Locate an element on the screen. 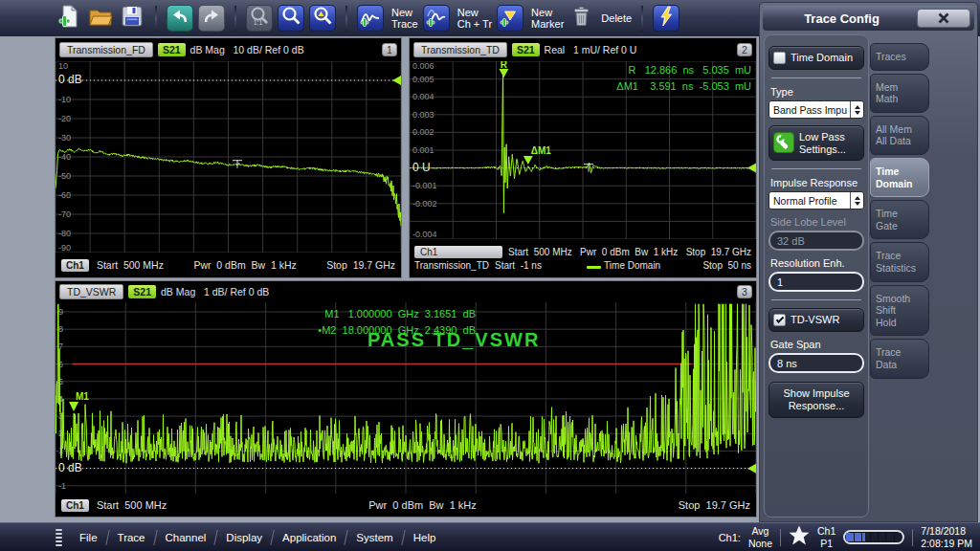  show-impulse-response-label: Show ImpulseResponse... is located at coordinates (815, 400).